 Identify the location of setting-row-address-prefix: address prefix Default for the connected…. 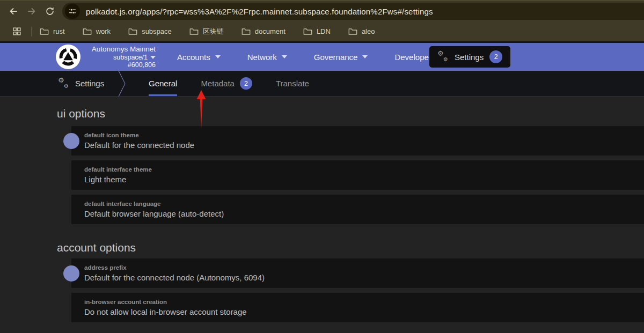
(357, 273).